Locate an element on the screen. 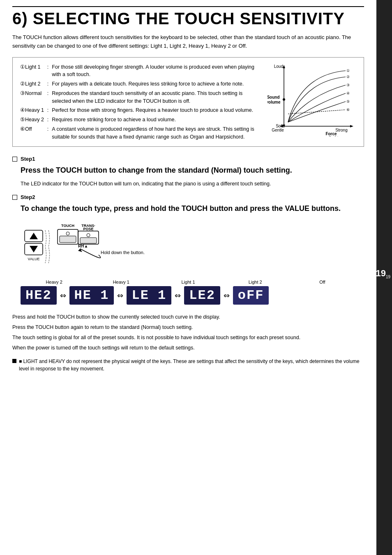 This screenshot has height=555, width=392. setting-name: ④Heavy 1 is located at coordinates (32, 110).